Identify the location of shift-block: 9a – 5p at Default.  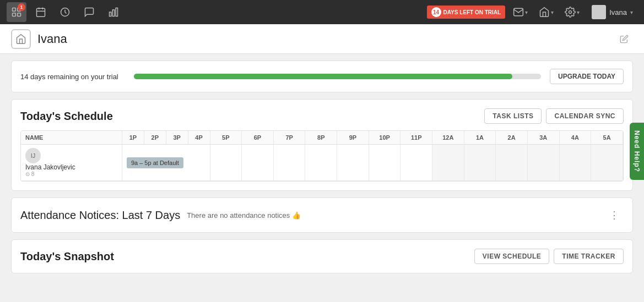
(155, 163).